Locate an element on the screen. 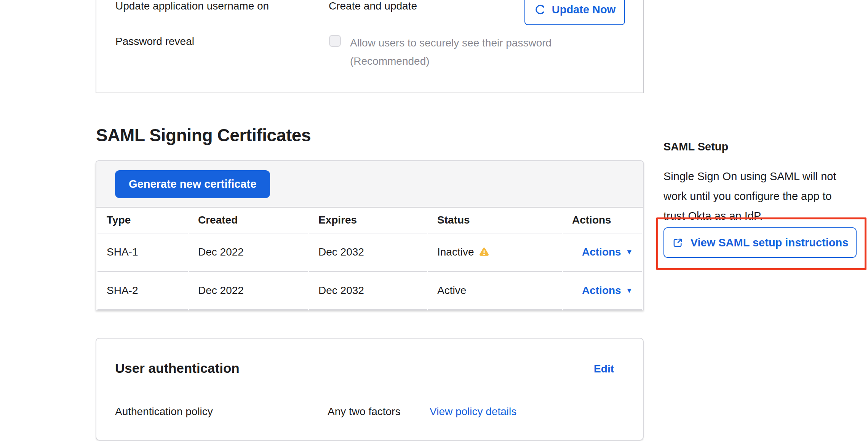 The height and width of the screenshot is (441, 868). cert-table-body: SHA-1Dec 2022Dec 2032InactiveActions▼SHA… is located at coordinates (369, 272).